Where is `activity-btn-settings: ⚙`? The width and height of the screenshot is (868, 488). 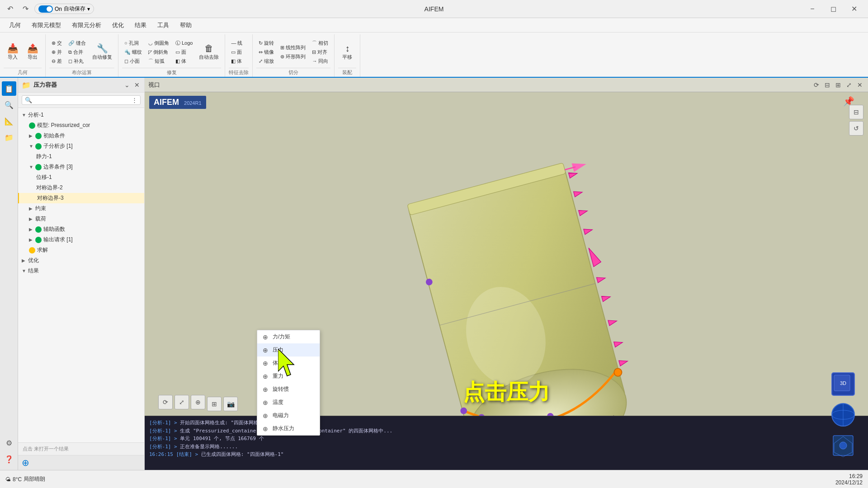 activity-btn-settings: ⚙ is located at coordinates (9, 443).